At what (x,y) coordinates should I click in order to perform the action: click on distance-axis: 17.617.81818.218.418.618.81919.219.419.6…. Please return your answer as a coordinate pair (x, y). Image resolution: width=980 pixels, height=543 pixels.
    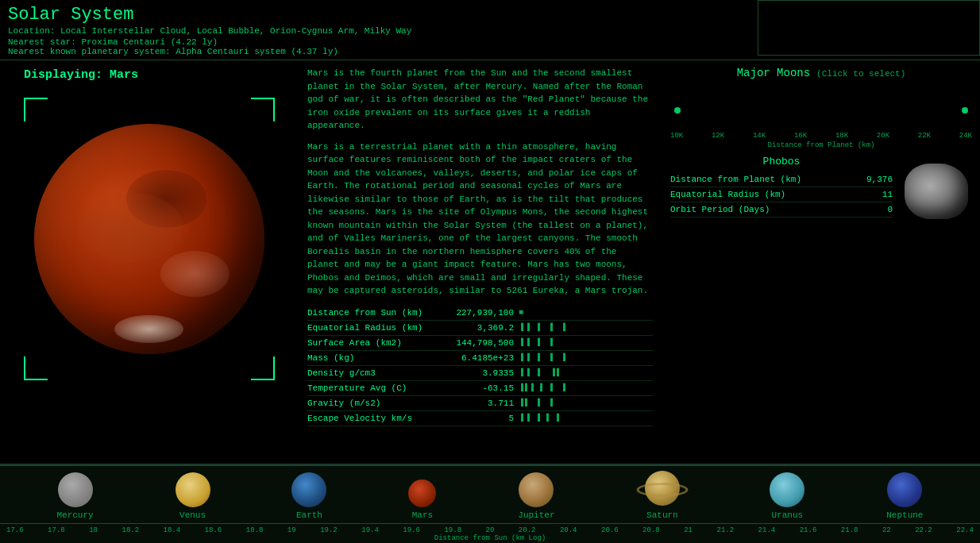
    Looking at the image, I should click on (490, 529).